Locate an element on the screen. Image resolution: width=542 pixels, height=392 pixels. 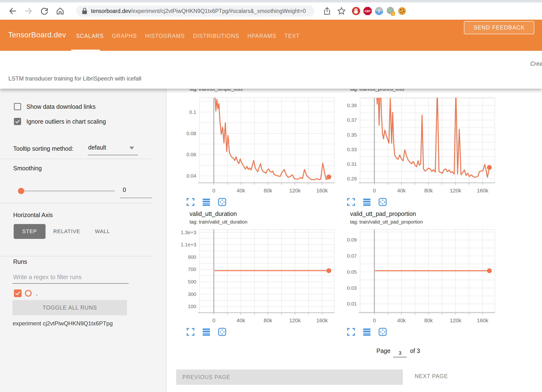
tooltip-sorting-select: default is located at coordinates (97, 148).